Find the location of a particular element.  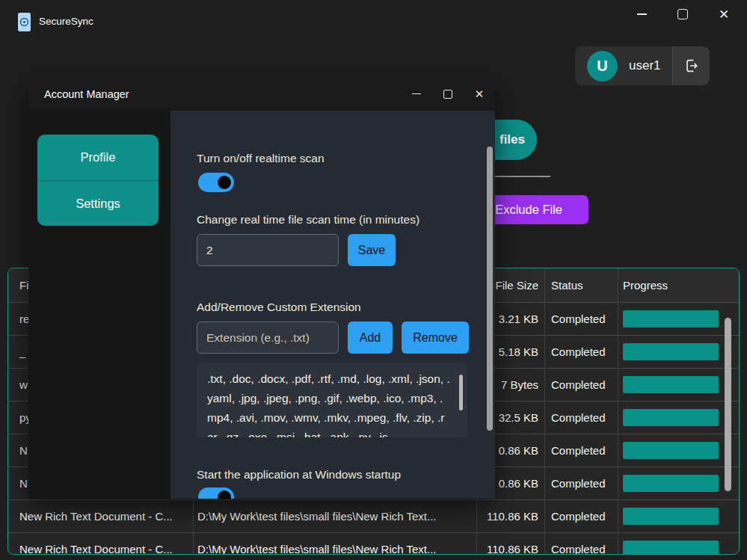

user-badge: U user1 is located at coordinates (642, 66).